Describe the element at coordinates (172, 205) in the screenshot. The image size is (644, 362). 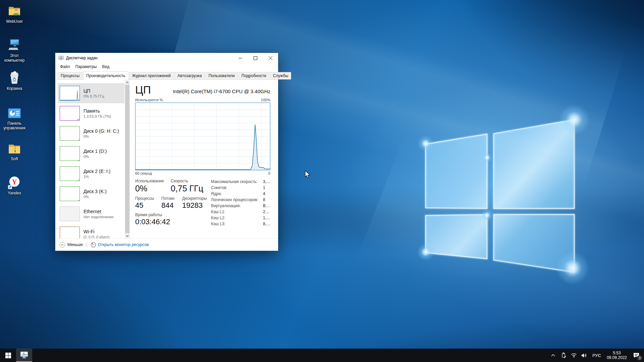
I see `threads-value: 844` at that location.